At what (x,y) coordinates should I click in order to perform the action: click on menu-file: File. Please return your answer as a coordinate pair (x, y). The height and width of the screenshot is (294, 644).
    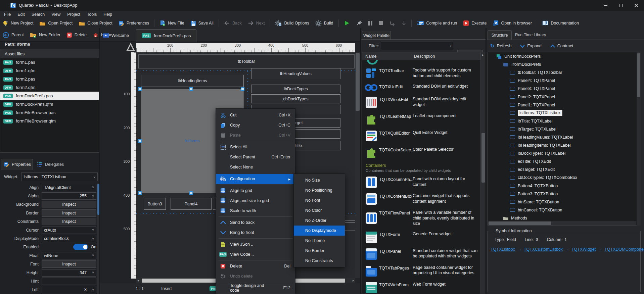
    Looking at the image, I should click on (7, 14).